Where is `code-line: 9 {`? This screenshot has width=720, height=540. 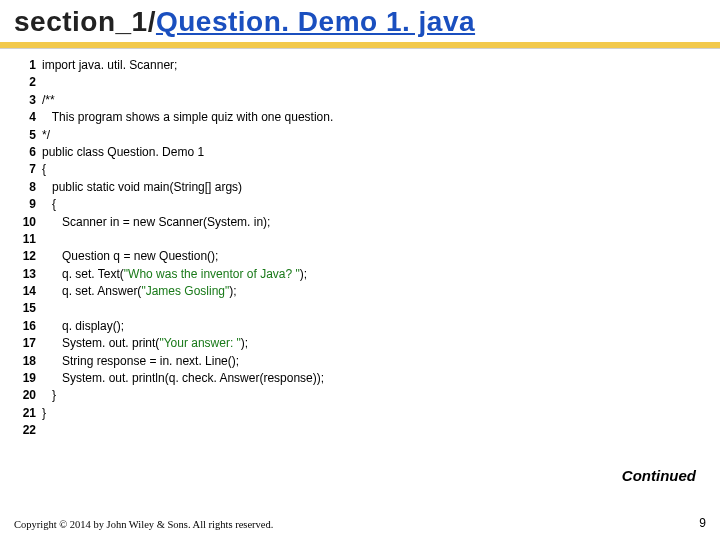 code-line: 9 { is located at coordinates (360, 204).